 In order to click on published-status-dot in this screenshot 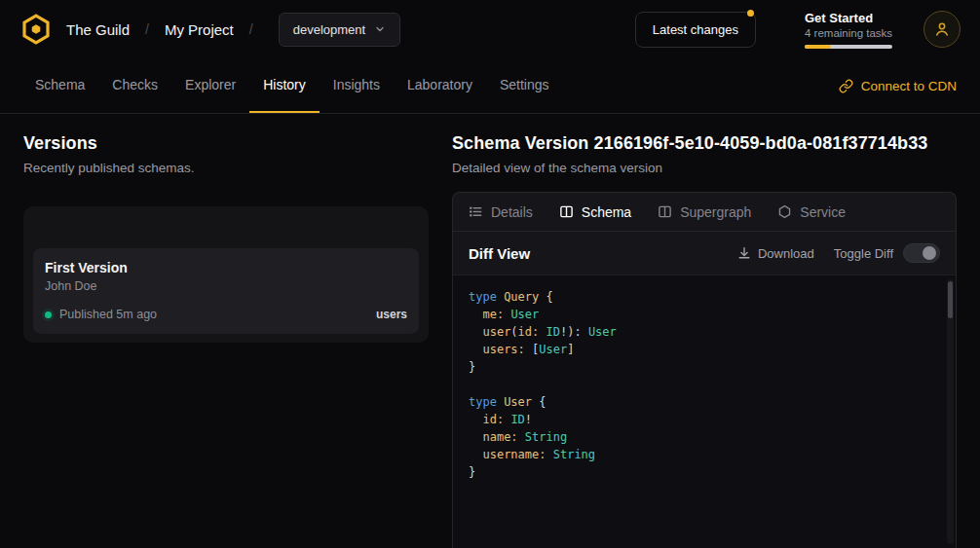, I will do `click(49, 315)`.